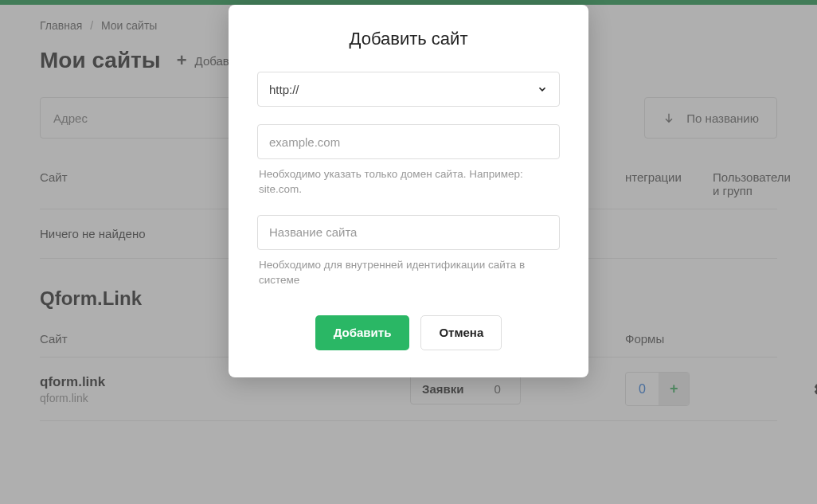 This screenshot has height=504, width=817. I want to click on submit-button: Добавить, so click(363, 333).